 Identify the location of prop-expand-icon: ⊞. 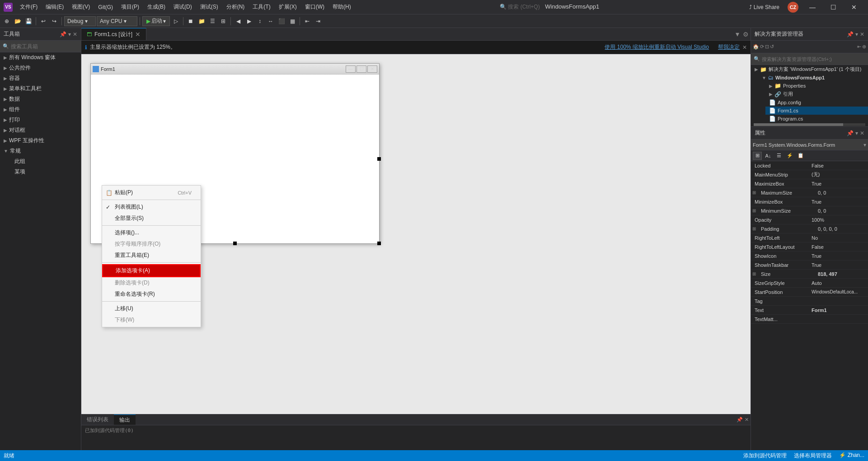
(754, 192).